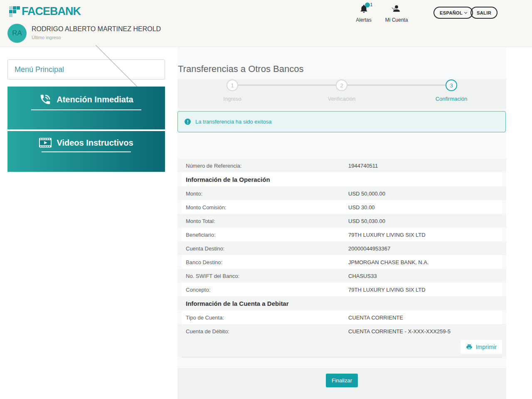 Image resolution: width=532 pixels, height=399 pixels. Describe the element at coordinates (95, 100) in the screenshot. I see `atencion-inmediata-label: Atención Inmediata` at that location.